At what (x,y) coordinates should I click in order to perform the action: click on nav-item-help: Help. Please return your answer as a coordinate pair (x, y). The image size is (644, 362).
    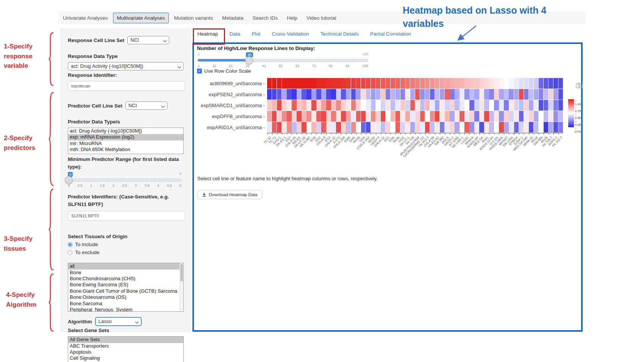
    Looking at the image, I should click on (292, 18).